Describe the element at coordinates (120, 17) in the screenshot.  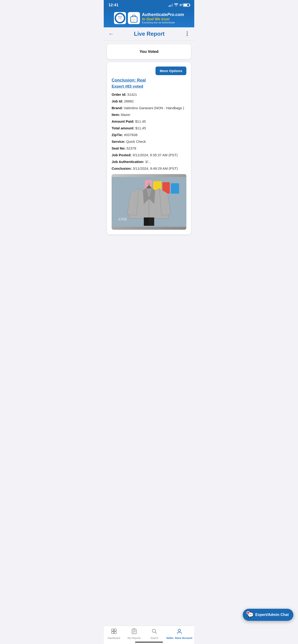
I see `svg-text: Real` at that location.